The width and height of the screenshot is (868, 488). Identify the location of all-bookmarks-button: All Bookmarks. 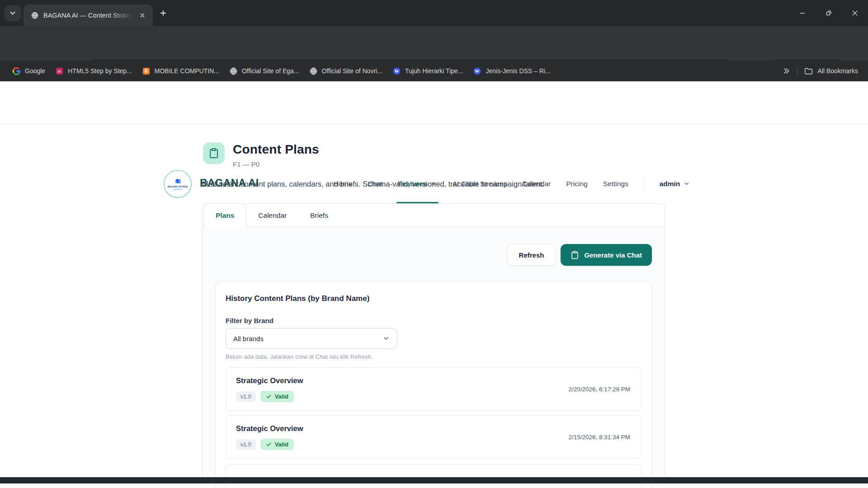
(832, 71).